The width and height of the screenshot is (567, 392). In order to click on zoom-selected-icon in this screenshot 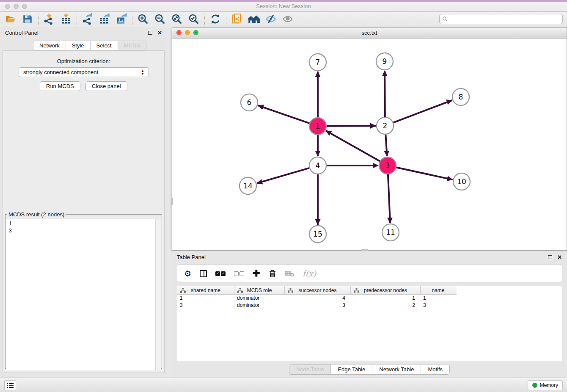, I will do `click(194, 19)`.